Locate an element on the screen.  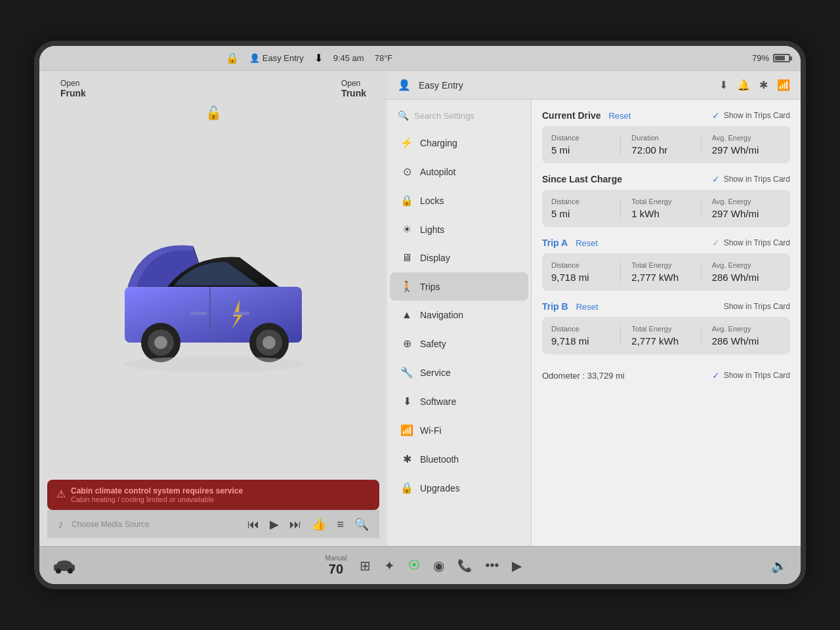
equalizer-button: ≡ is located at coordinates (340, 525).